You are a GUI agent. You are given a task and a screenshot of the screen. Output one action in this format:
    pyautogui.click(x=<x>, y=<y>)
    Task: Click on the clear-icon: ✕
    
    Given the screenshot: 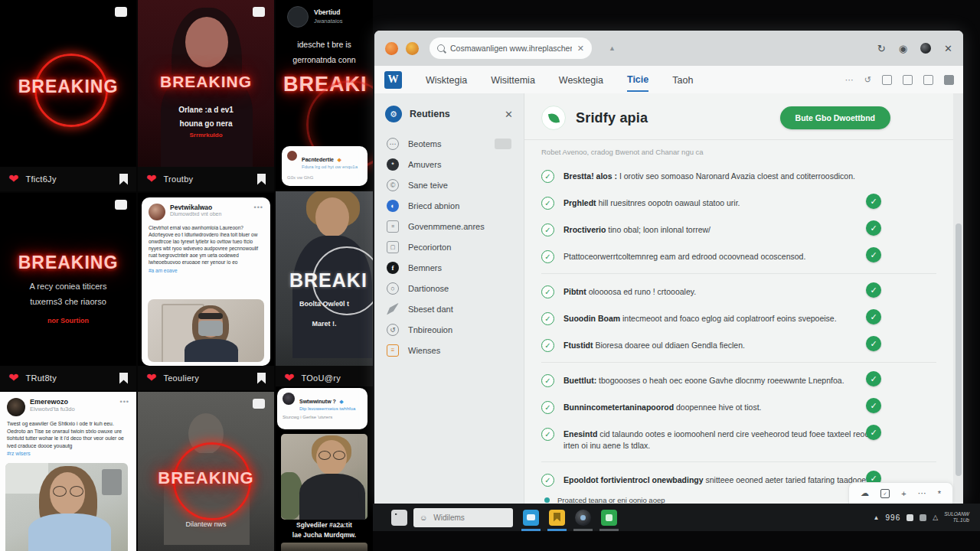 What is the action you would take?
    pyautogui.click(x=580, y=49)
    